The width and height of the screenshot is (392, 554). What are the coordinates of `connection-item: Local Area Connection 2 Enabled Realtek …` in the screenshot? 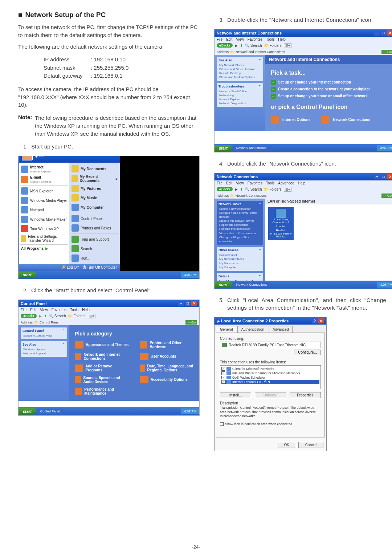 It's located at (281, 224).